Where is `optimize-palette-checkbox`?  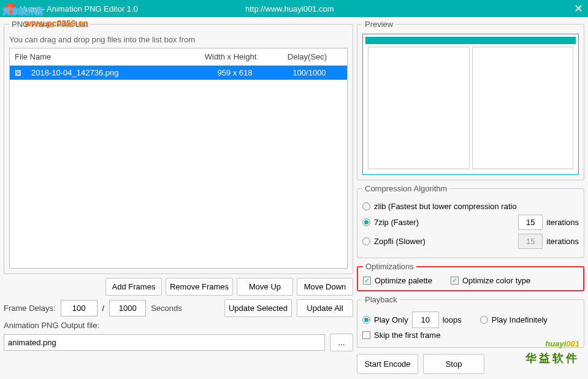
optimize-palette-checkbox is located at coordinates (367, 281).